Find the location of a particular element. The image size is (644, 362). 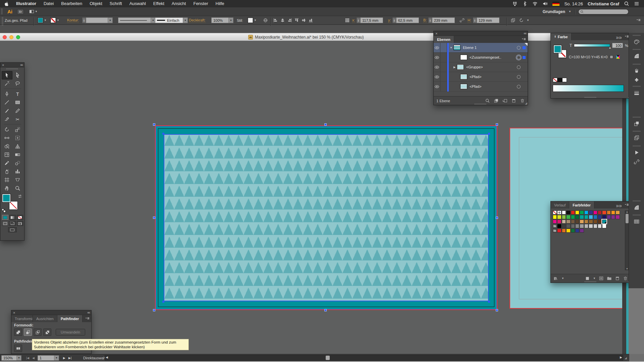

divide-button is located at coordinates (18, 348).